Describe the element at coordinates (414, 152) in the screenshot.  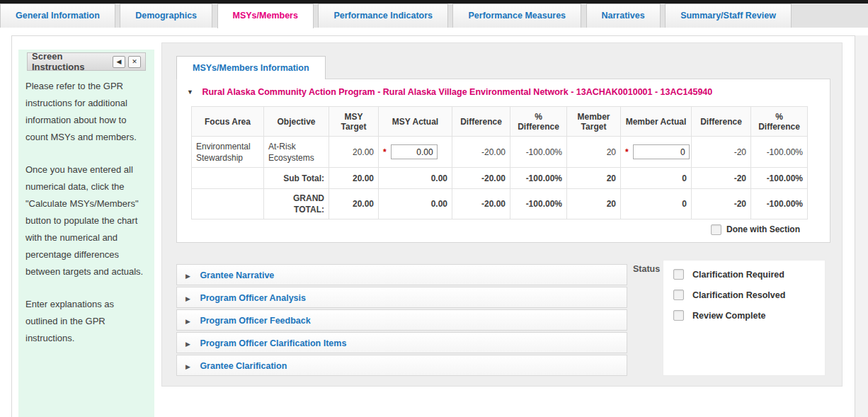
I see `msy-actual-input` at that location.